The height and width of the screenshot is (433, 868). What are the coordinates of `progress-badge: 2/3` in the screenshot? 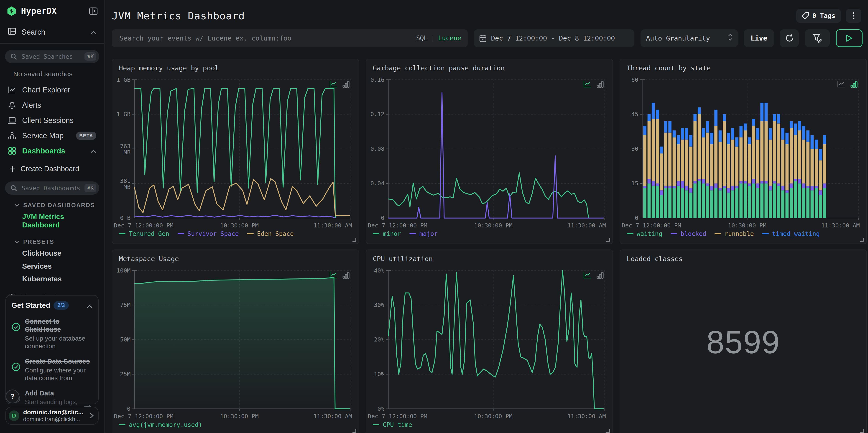 It's located at (61, 305).